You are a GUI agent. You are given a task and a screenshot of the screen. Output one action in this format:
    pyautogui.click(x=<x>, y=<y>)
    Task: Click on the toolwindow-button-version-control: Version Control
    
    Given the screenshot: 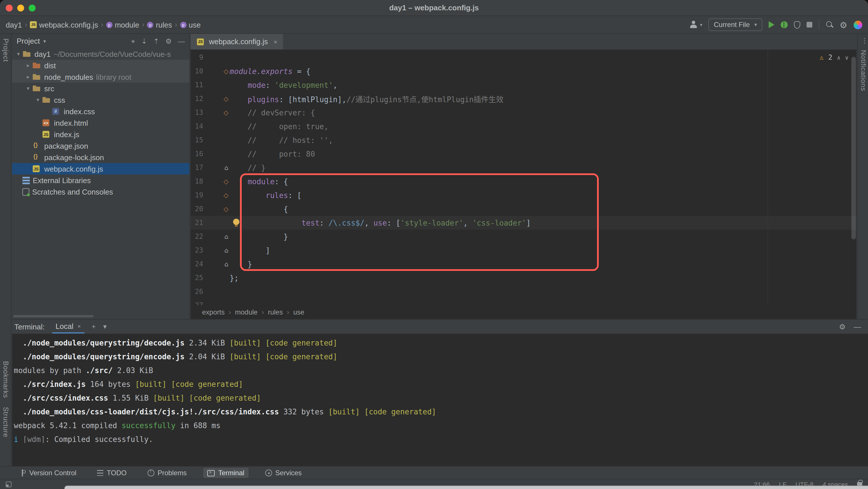 What is the action you would take?
    pyautogui.click(x=48, y=473)
    